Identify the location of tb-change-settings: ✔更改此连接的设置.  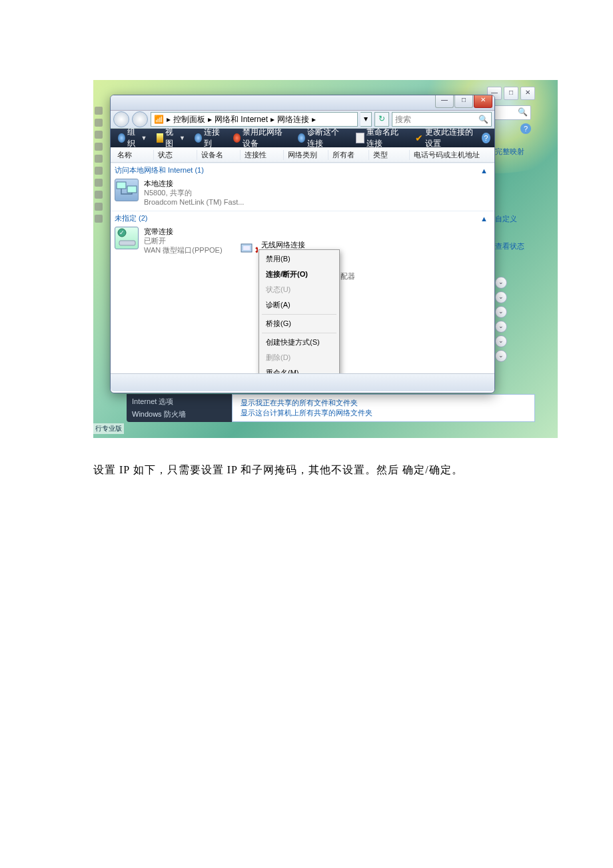
(445, 138).